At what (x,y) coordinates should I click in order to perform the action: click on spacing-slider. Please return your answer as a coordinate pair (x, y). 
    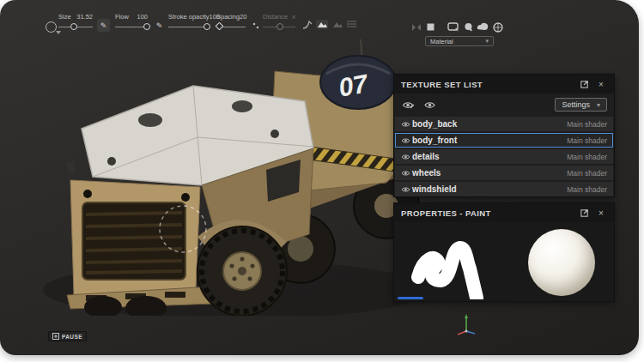
    Looking at the image, I should click on (231, 27).